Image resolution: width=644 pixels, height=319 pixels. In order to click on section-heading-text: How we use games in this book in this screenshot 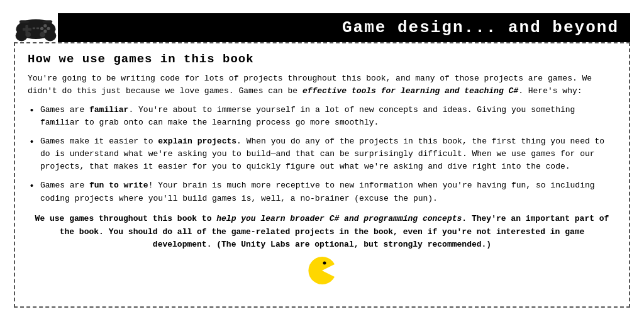, I will do `click(141, 59)`.